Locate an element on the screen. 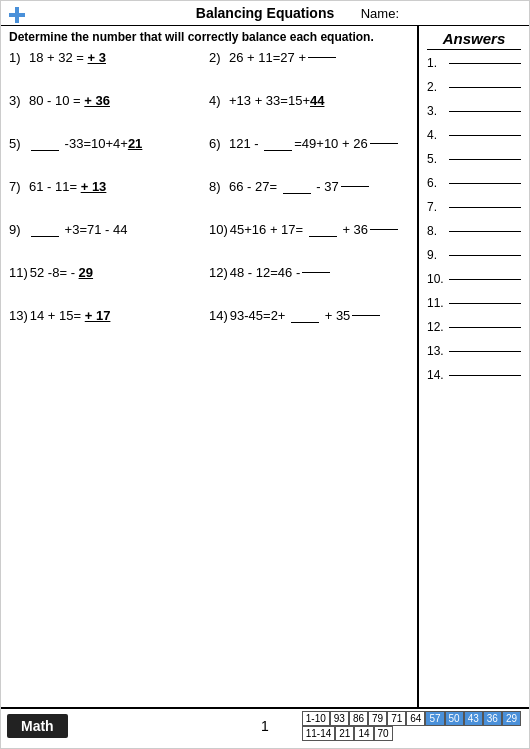 The width and height of the screenshot is (530, 749). q12-expr: 48 - 12=46 - is located at coordinates (265, 272).